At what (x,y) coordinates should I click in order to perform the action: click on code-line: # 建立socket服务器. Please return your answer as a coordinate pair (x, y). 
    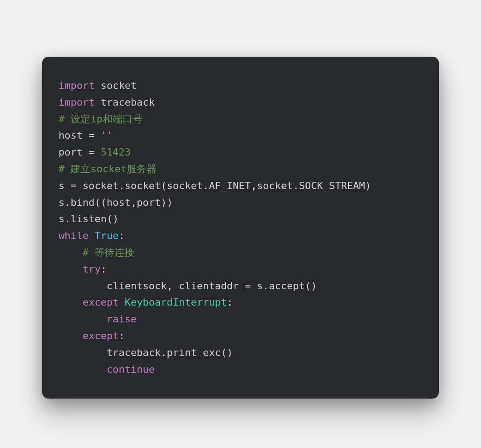
    Looking at the image, I should click on (108, 169).